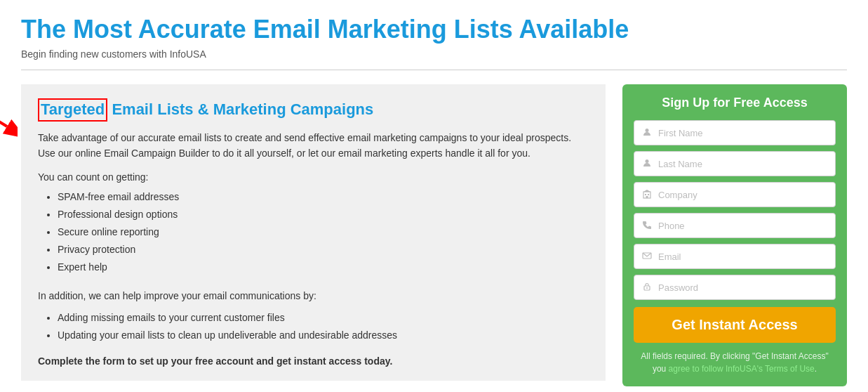 This screenshot has height=392, width=868. Describe the element at coordinates (313, 233) in the screenshot. I see `bullet-list-1: SPAM-free email addresses Professional d…` at that location.